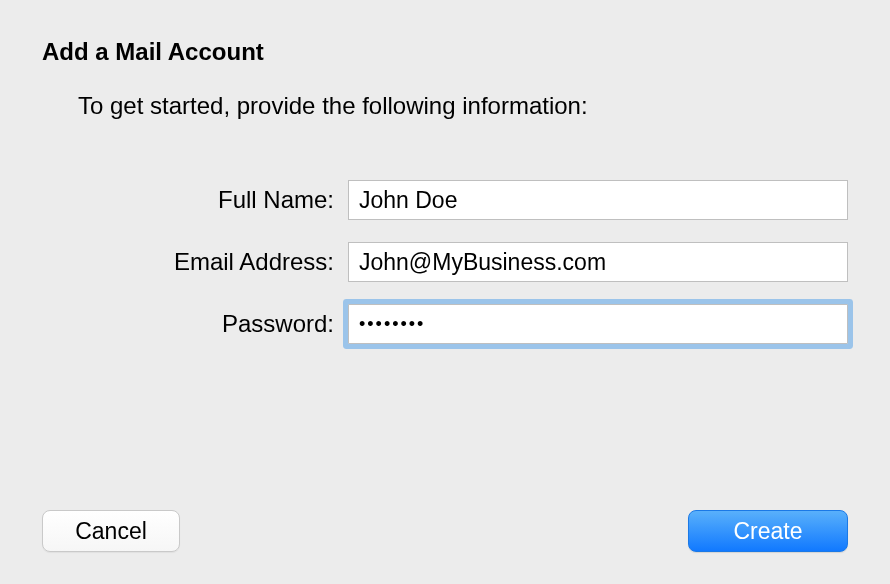 The image size is (890, 584). What do you see at coordinates (445, 52) in the screenshot?
I see `dialog-title: Add a Mail Account` at bounding box center [445, 52].